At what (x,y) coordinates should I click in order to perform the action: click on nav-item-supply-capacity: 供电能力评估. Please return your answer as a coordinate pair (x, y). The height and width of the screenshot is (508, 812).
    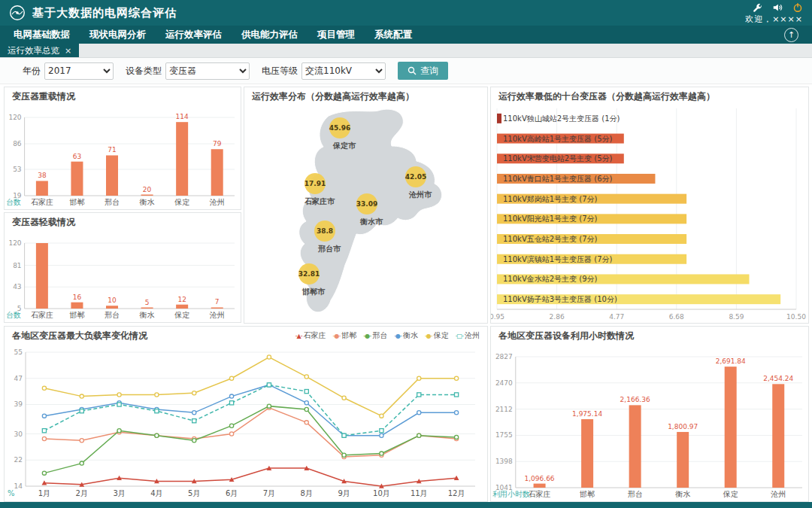
    Looking at the image, I should click on (269, 35).